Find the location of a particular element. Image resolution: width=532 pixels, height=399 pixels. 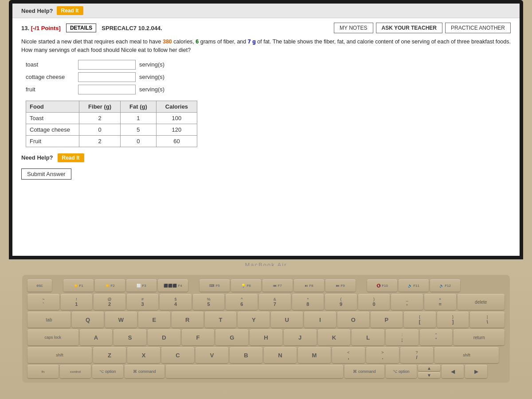

key-arrow-down: ▼ is located at coordinates (429, 375).